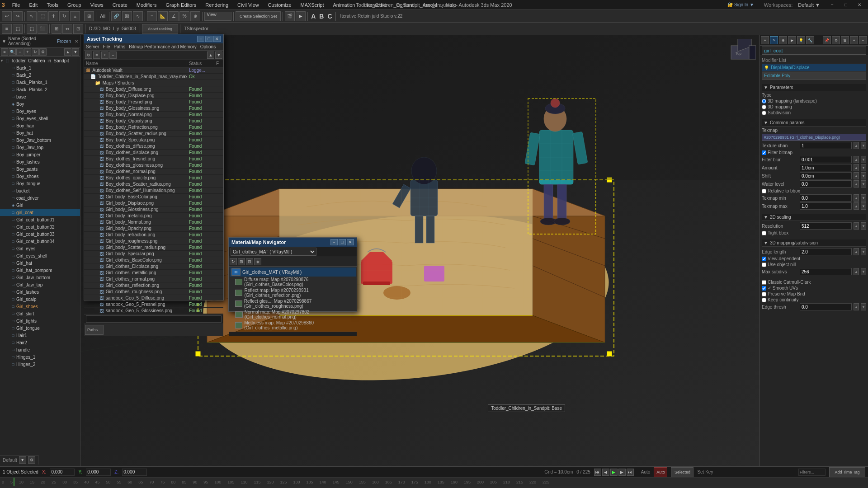 The image size is (868, 488). I want to click on at-item-12: 🖼 Boy_clothes_diffuse.png Found, so click(154, 146).